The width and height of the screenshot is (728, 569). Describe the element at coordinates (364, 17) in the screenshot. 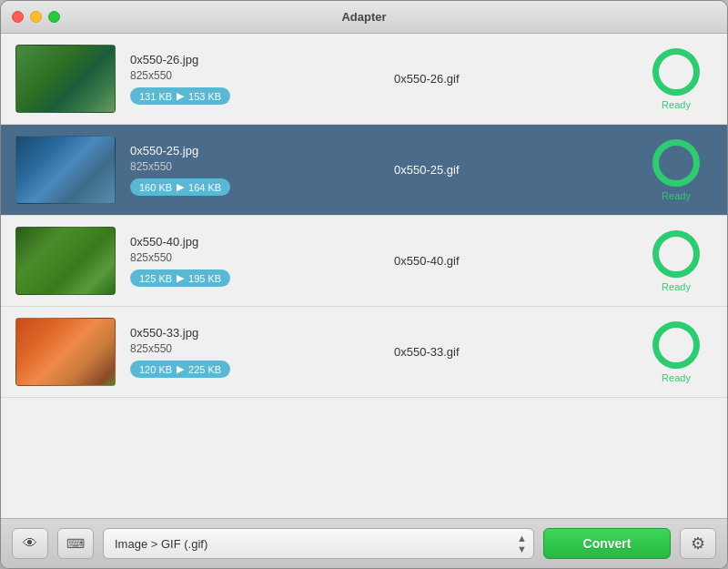

I see `titlebar: Adapter` at that location.